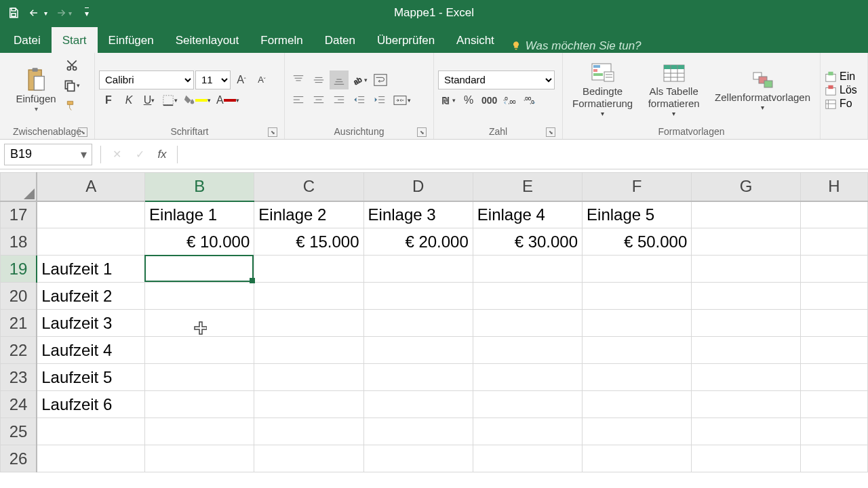 The height and width of the screenshot is (488, 868). I want to click on tab-home: Start, so click(75, 40).